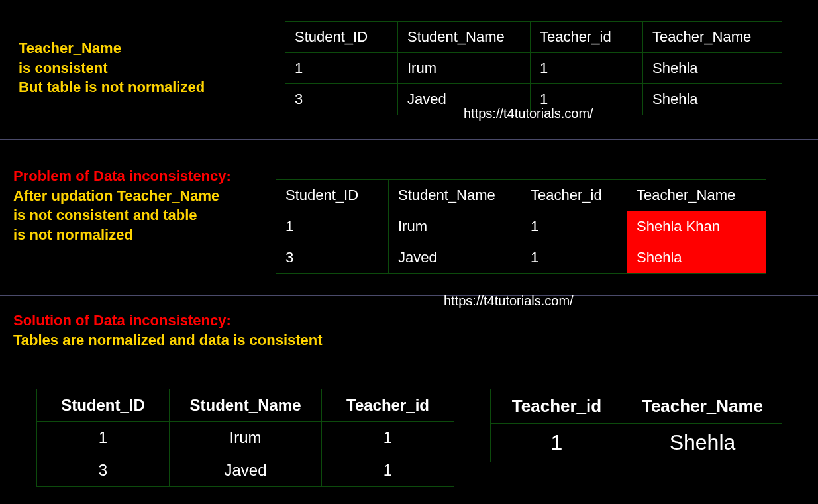  I want to click on caption-3-line1: Tables are normalized and data is consis…, so click(168, 340).